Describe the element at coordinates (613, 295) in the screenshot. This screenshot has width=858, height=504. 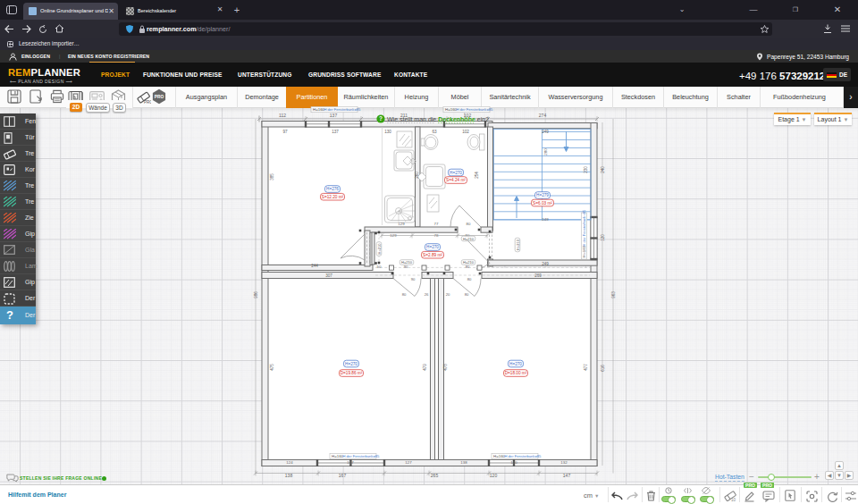
I see `svg-text: 963` at that location.